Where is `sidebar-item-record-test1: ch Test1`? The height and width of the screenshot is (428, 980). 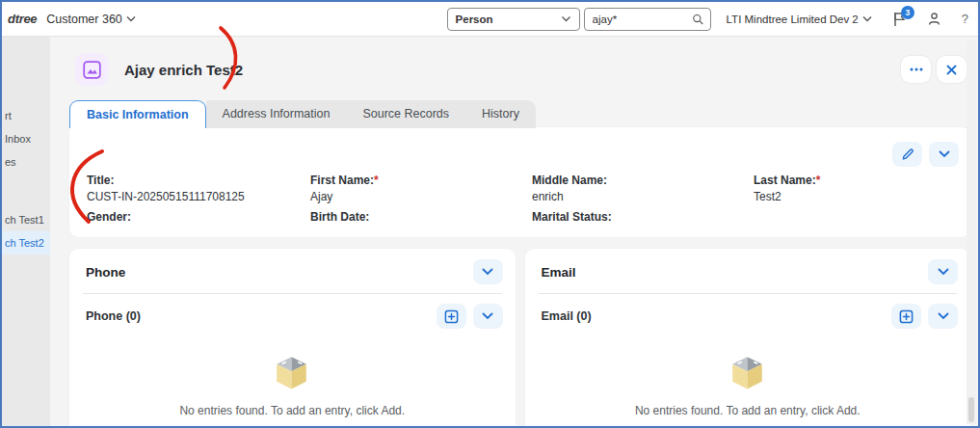 sidebar-item-record-test1: ch Test1 is located at coordinates (26, 220).